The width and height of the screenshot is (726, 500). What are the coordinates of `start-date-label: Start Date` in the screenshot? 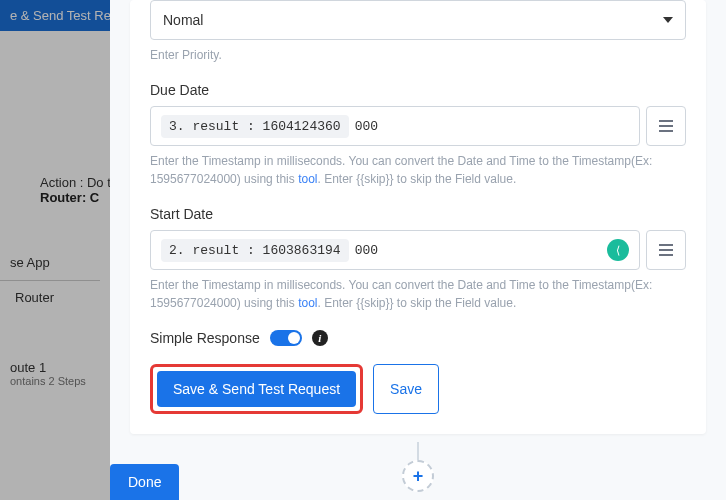 It's located at (418, 214).